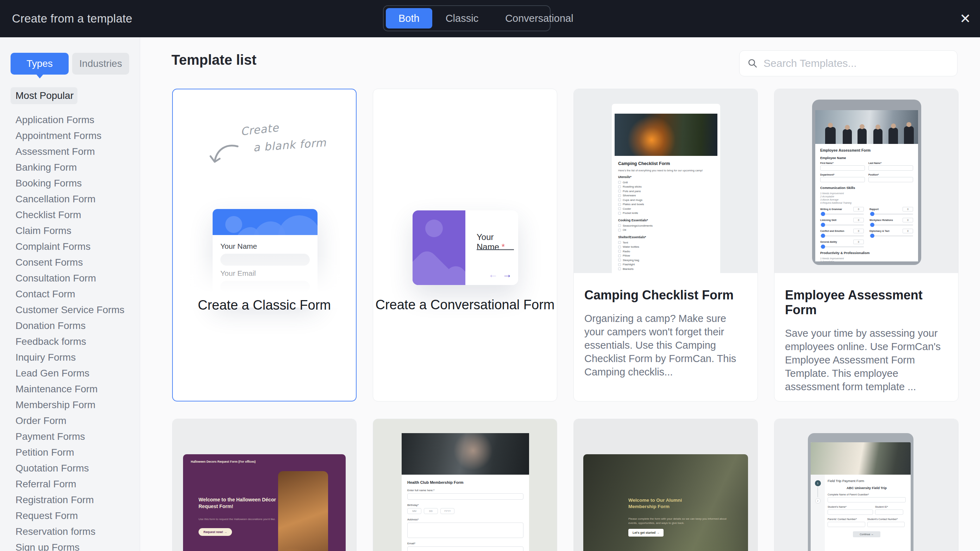 The width and height of the screenshot is (980, 551). What do you see at coordinates (409, 18) in the screenshot?
I see `tab-both: Both` at bounding box center [409, 18].